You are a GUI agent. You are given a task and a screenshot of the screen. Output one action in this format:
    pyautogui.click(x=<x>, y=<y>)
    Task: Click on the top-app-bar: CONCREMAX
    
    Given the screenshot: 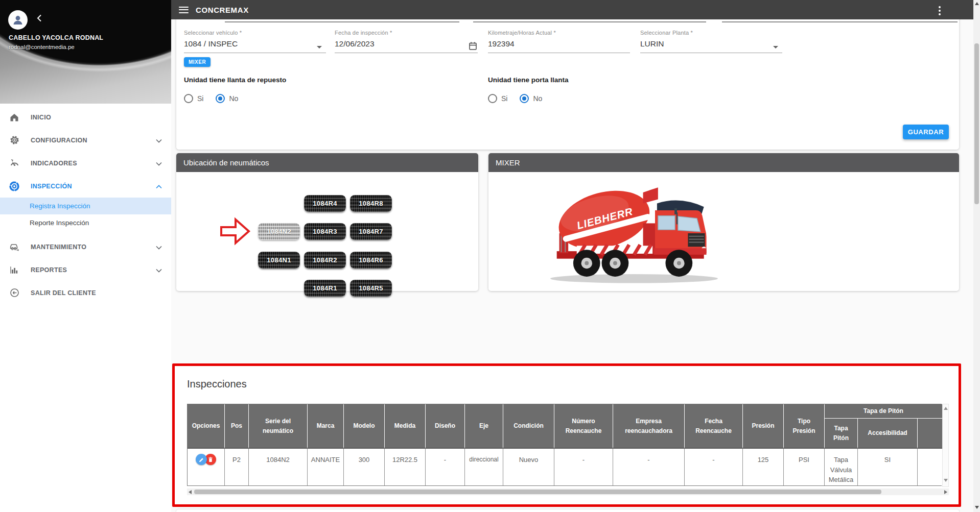 What is the action you would take?
    pyautogui.click(x=575, y=10)
    